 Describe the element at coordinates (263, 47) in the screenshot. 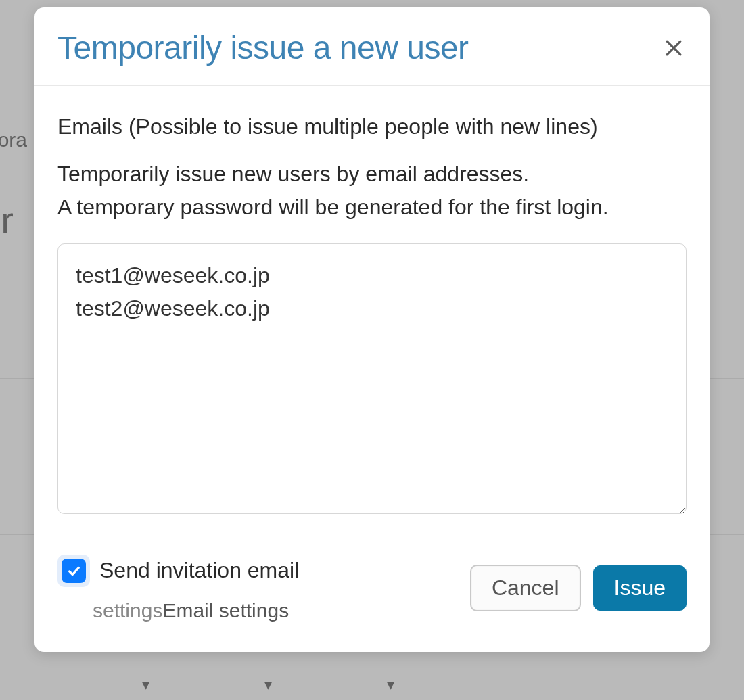

I see `modal-title: Temporarily issue a new user` at that location.